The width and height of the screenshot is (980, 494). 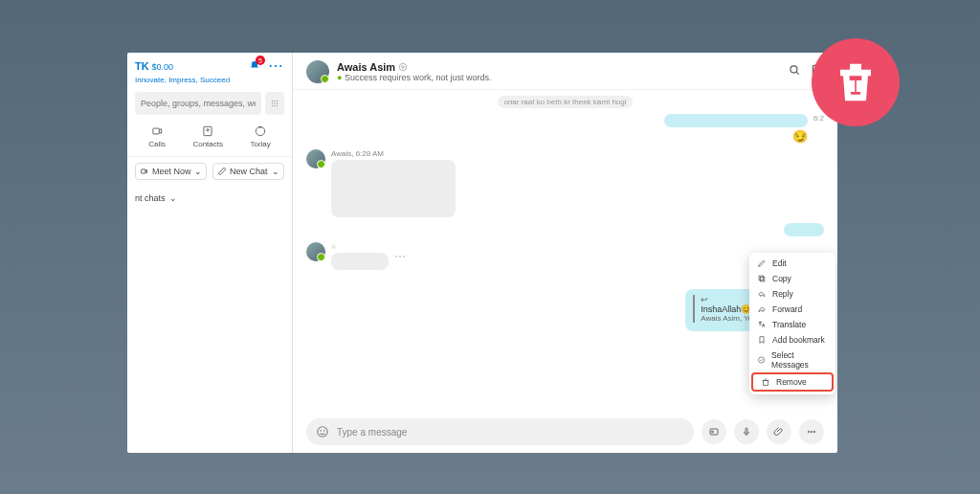 I want to click on menu-translate: Translate, so click(x=792, y=325).